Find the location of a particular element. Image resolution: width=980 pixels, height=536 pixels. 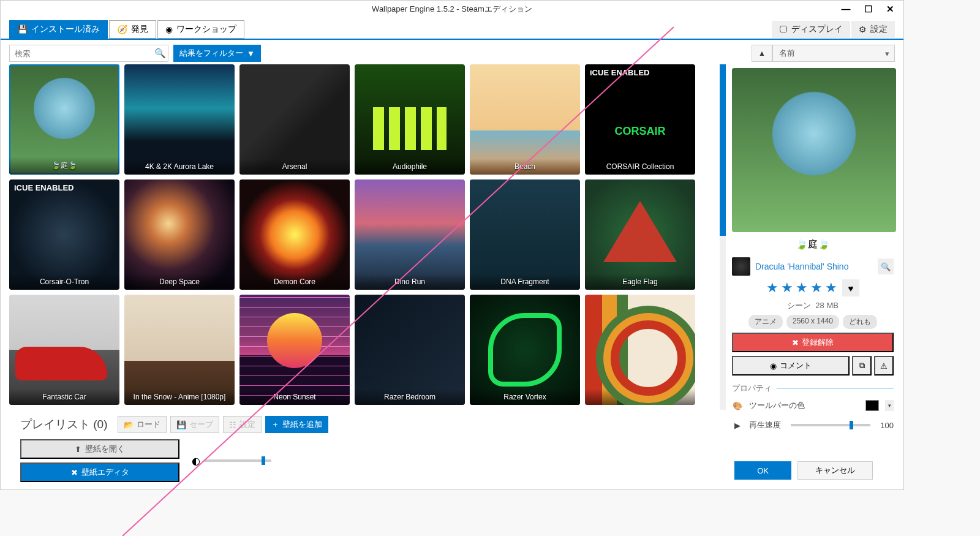

wallpaper-title: Razer Bedroom is located at coordinates (410, 397).